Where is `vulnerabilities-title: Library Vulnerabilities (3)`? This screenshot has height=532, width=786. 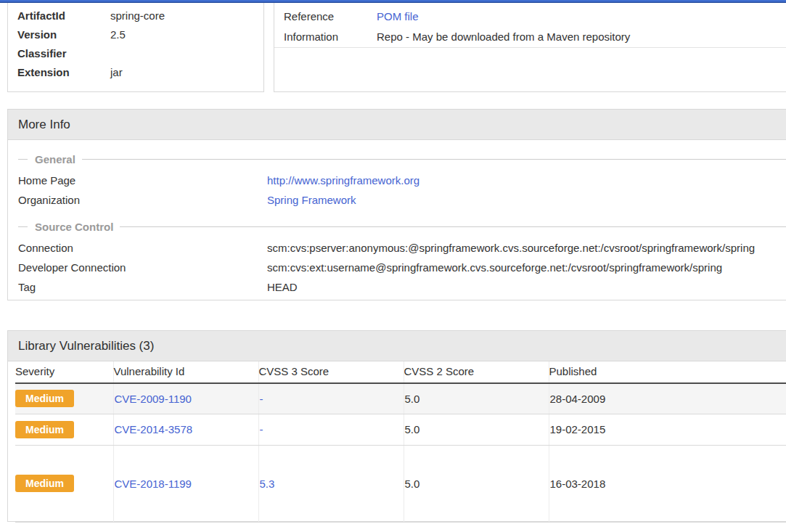
vulnerabilities-title: Library Vulnerabilities (3) is located at coordinates (397, 346).